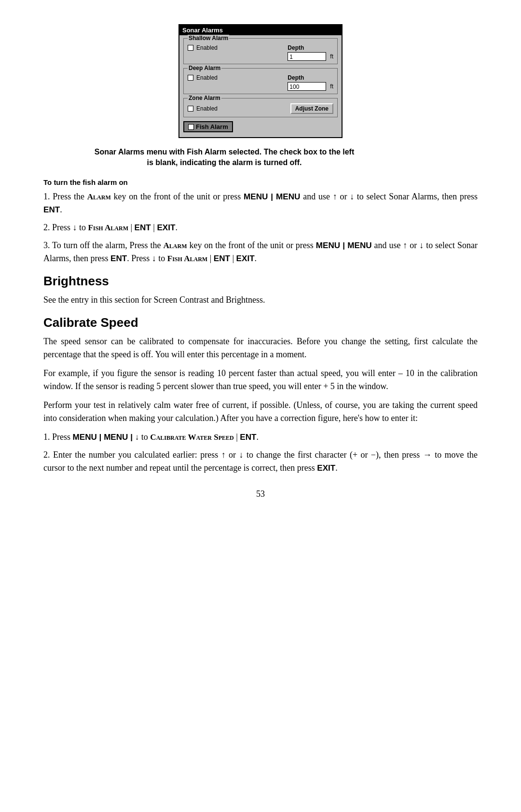  What do you see at coordinates (212, 126) in the screenshot?
I see `fish-alarm-label: Fish Alarm` at bounding box center [212, 126].